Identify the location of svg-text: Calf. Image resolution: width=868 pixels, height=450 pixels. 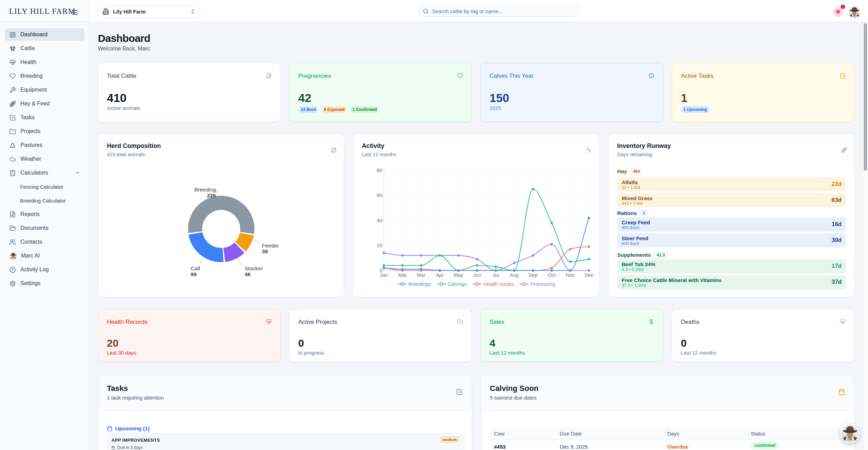
(195, 268).